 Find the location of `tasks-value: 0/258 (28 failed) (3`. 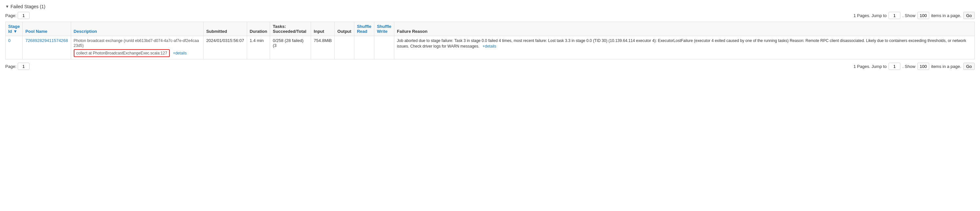

tasks-value: 0/258 (28 failed) (3 is located at coordinates (288, 43).